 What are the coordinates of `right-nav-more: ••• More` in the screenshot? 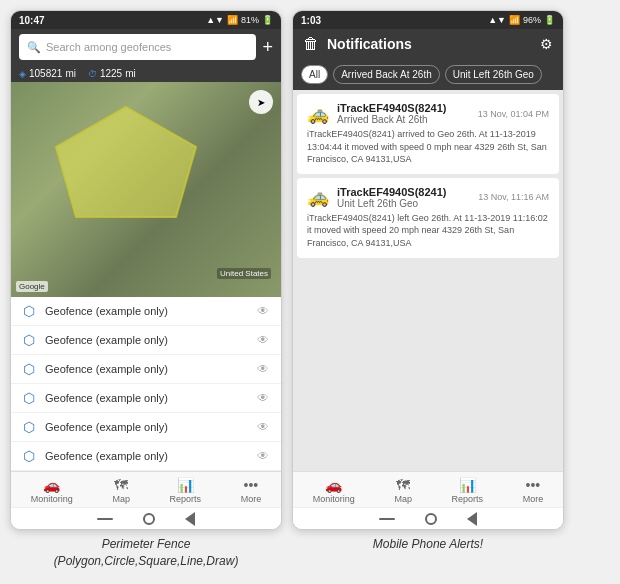 It's located at (534, 490).